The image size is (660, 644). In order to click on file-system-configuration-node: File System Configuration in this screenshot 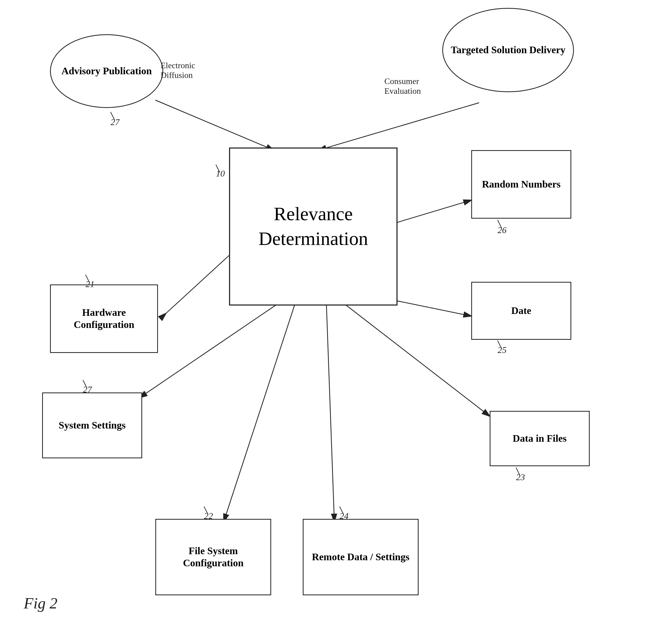, I will do `click(213, 557)`.